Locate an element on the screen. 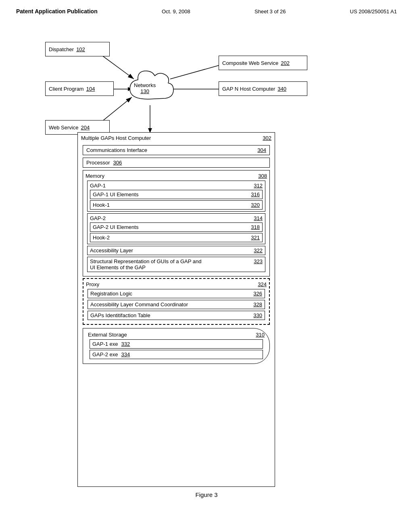  gap1-exe-label: GAP-1 exe is located at coordinates (105, 344).